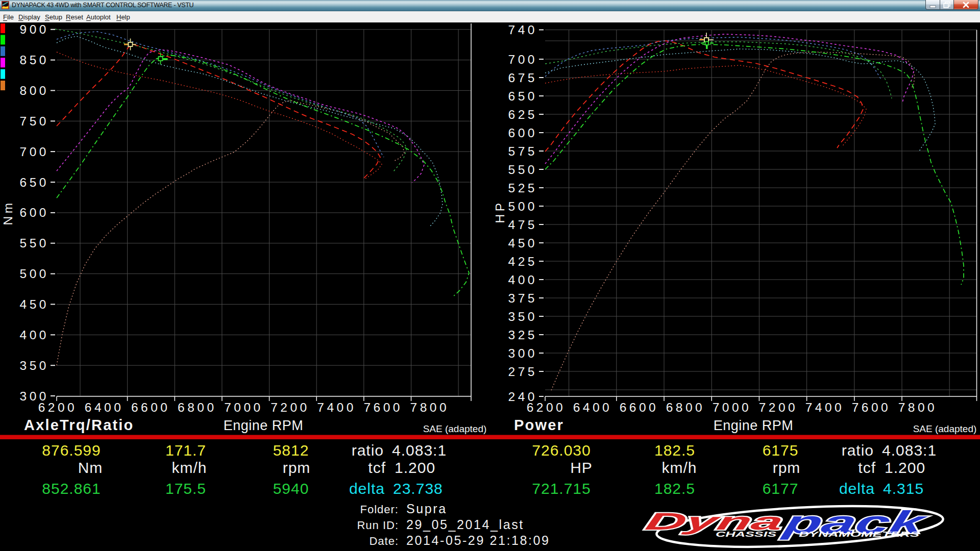 The image size is (980, 551). Describe the element at coordinates (523, 114) in the screenshot. I see `svg-text: 625` at that location.